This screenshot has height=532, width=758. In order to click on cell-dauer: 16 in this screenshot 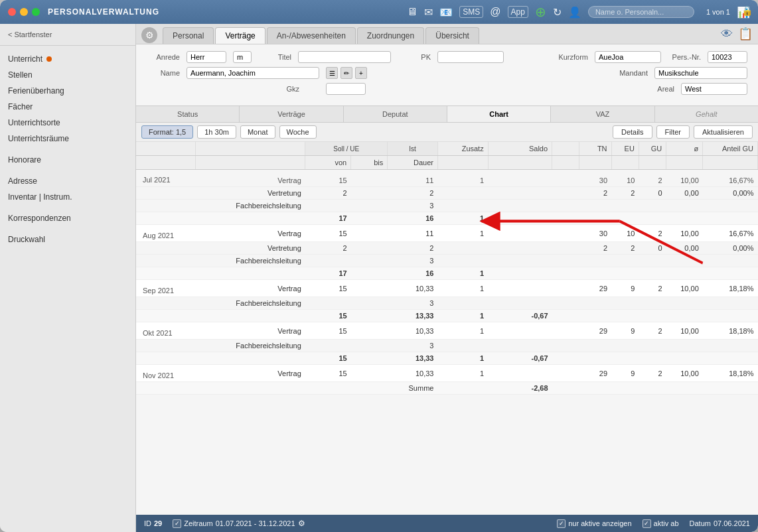, I will do `click(413, 219)`.